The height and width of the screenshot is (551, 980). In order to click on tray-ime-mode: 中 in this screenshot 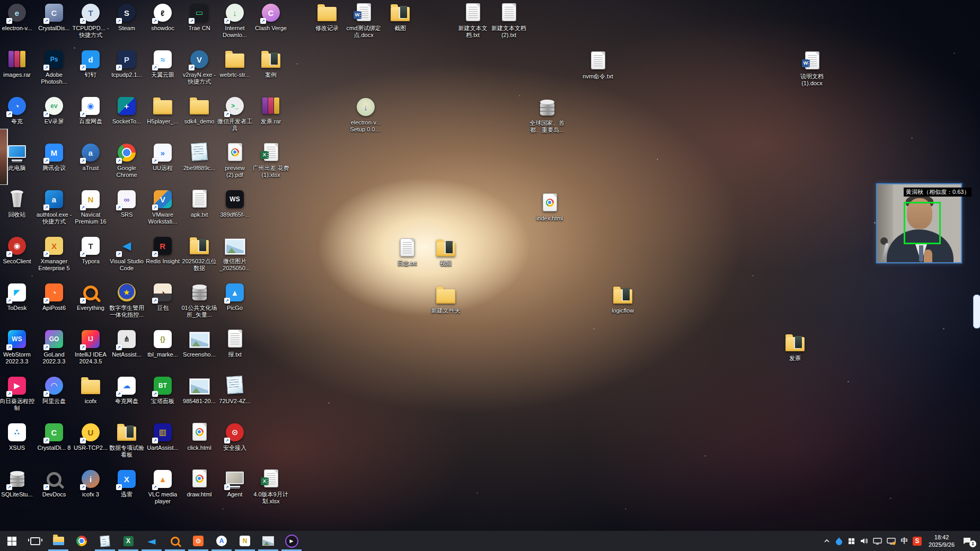, I will do `click(904, 541)`.